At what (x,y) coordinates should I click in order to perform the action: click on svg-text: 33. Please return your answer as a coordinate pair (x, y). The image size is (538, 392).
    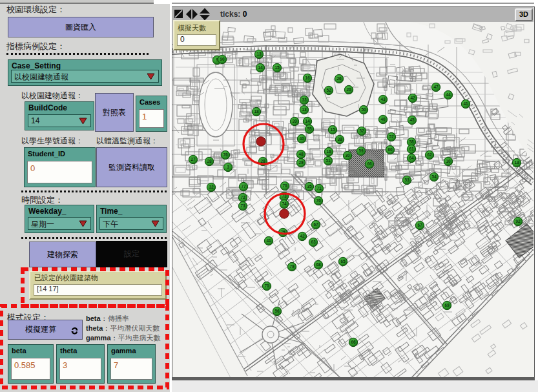
    Looking at the image, I should click on (304, 99).